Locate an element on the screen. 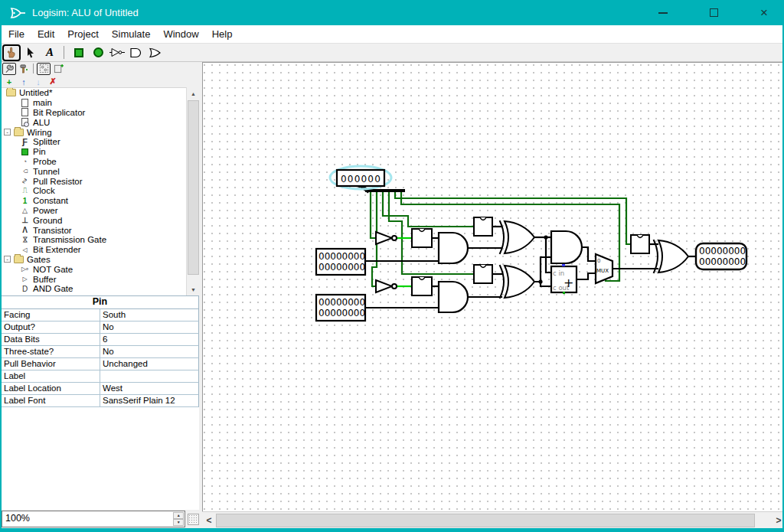  menu-item-window: Window is located at coordinates (181, 34).